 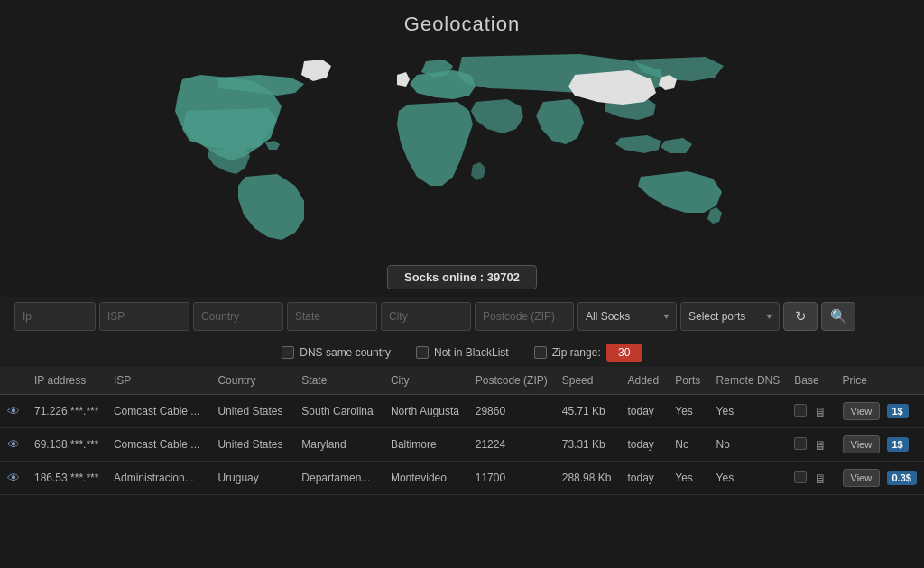 What do you see at coordinates (902, 478) in the screenshot?
I see `price-badge: 0.3$` at bounding box center [902, 478].